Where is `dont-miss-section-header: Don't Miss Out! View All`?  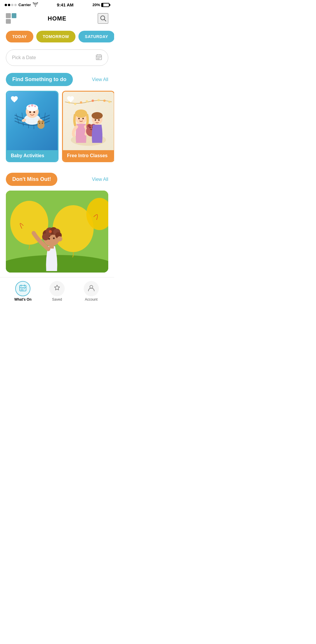
dont-miss-section-header: Don't Miss Out! View All is located at coordinates (57, 180).